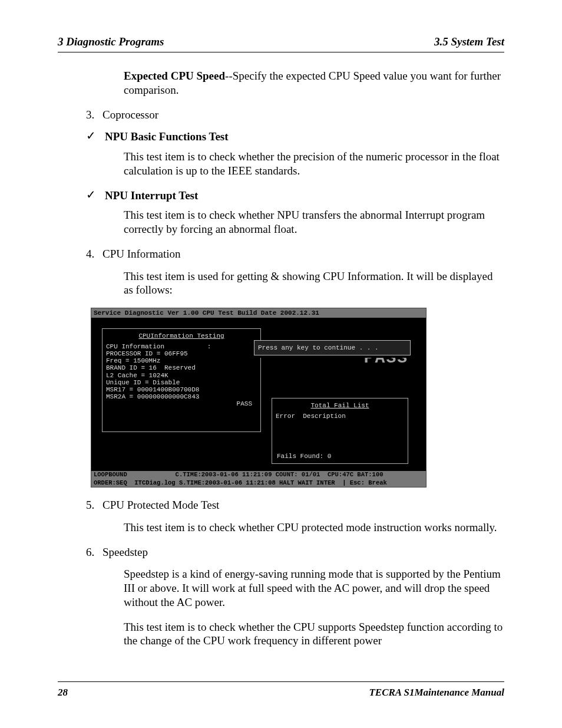 Image resolution: width=562 pixels, height=728 pixels. What do you see at coordinates (94, 254) in the screenshot?
I see `list-number: 4.` at bounding box center [94, 254].